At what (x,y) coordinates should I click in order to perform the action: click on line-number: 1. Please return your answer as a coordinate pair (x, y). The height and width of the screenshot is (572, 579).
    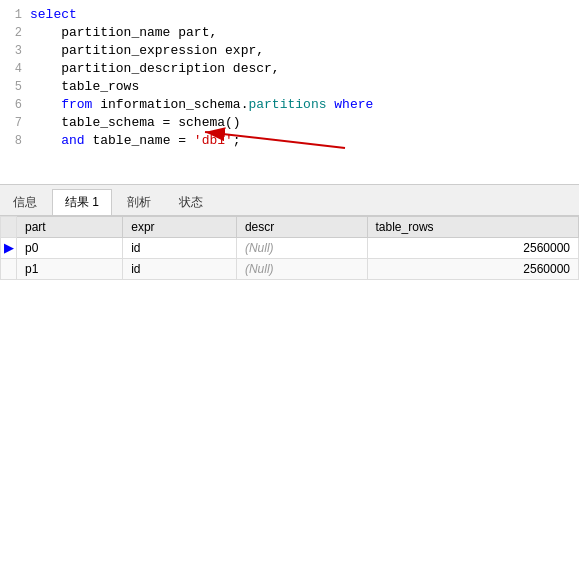
    Looking at the image, I should click on (15, 15).